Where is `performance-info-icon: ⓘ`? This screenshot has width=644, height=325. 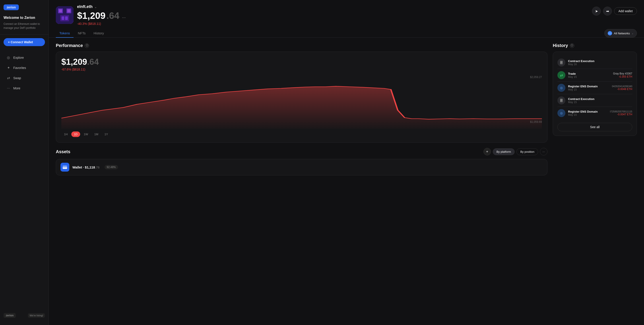 performance-info-icon: ⓘ is located at coordinates (87, 46).